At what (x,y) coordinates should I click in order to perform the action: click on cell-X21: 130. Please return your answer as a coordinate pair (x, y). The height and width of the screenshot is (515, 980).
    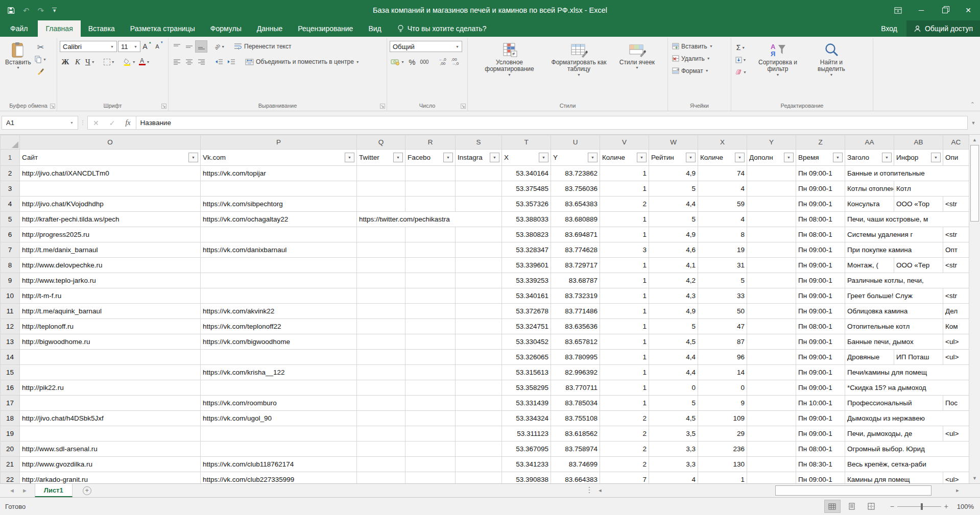
    Looking at the image, I should click on (723, 464).